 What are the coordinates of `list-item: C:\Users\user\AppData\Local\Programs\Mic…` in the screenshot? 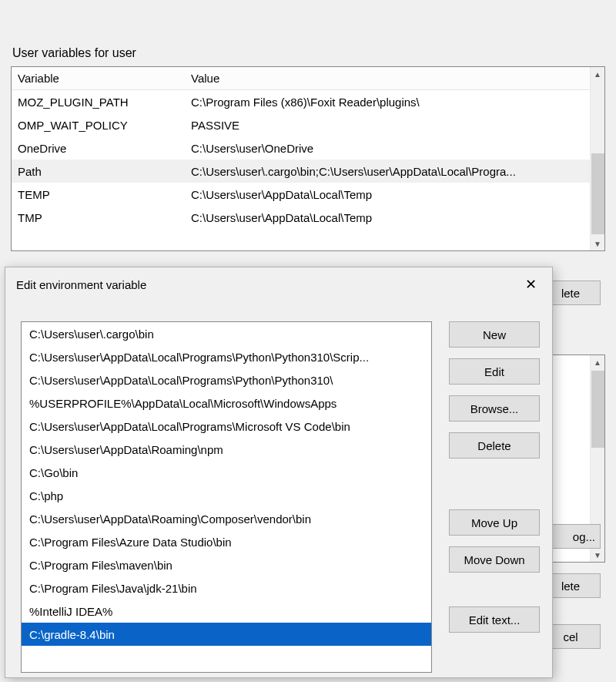 It's located at (226, 426).